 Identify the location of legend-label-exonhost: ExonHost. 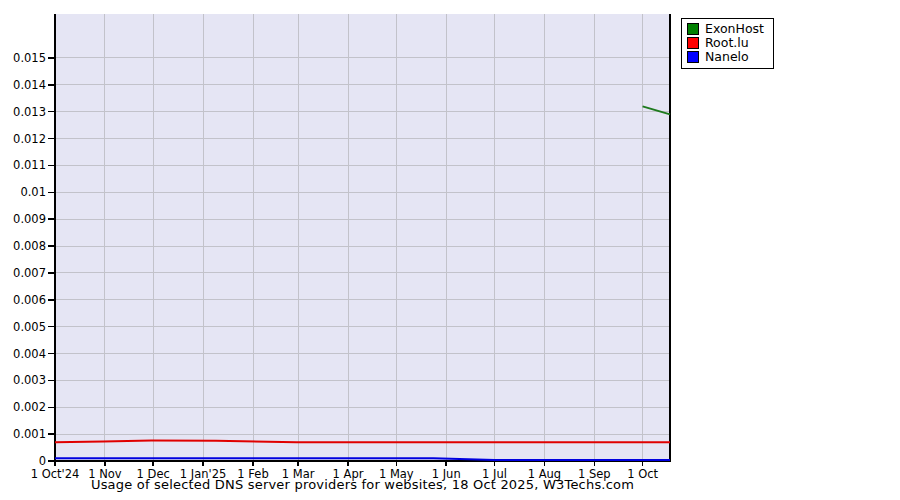
(734, 29).